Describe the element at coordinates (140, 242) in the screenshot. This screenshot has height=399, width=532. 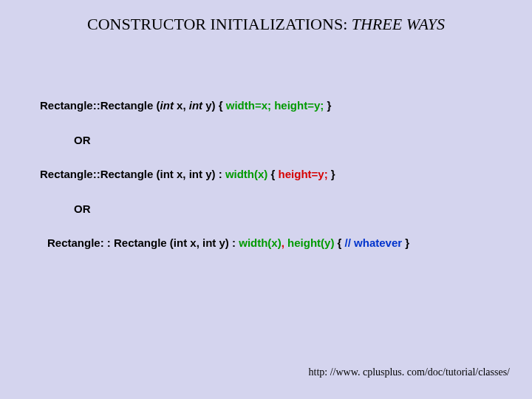
I see `sig: Rectangle: : Rectangle (int x, int y)` at that location.